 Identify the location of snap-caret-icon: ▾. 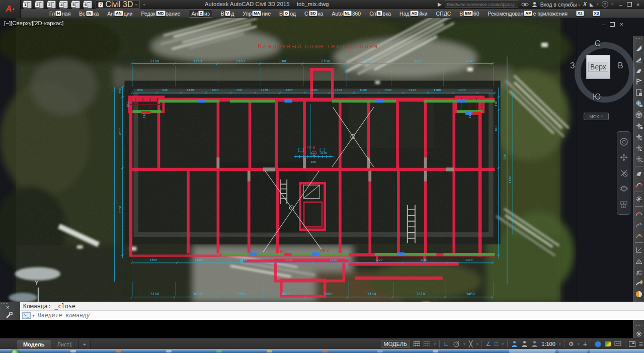
(435, 344).